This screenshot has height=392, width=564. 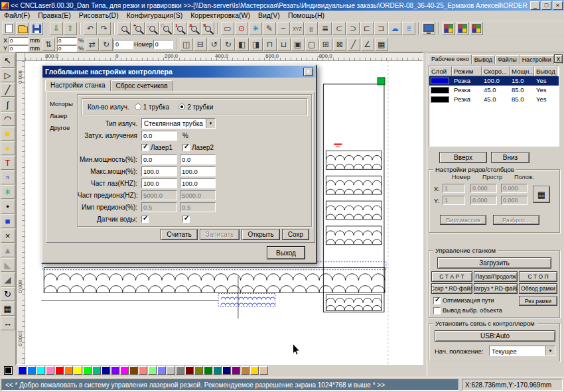 What do you see at coordinates (496, 289) in the screenshot?
I see `load-rd-button: Загруз *.RD-файл` at bounding box center [496, 289].